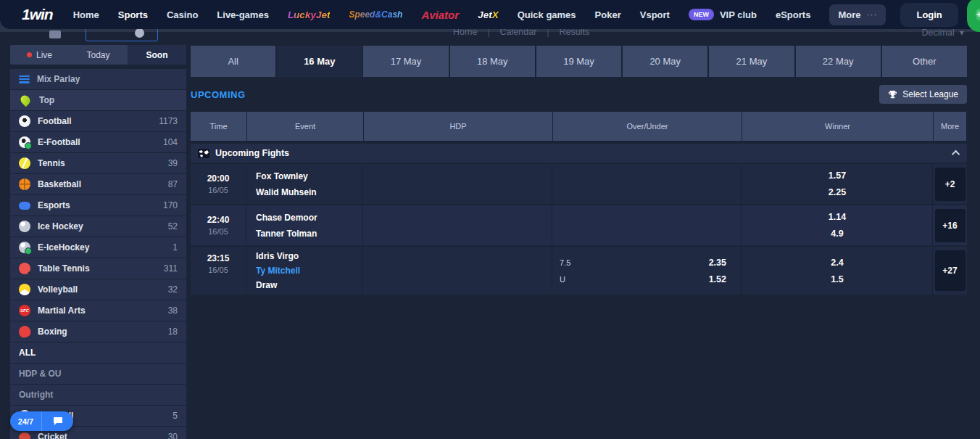  What do you see at coordinates (219, 271) in the screenshot?
I see `event-time: 23:15 16/05` at bounding box center [219, 271].